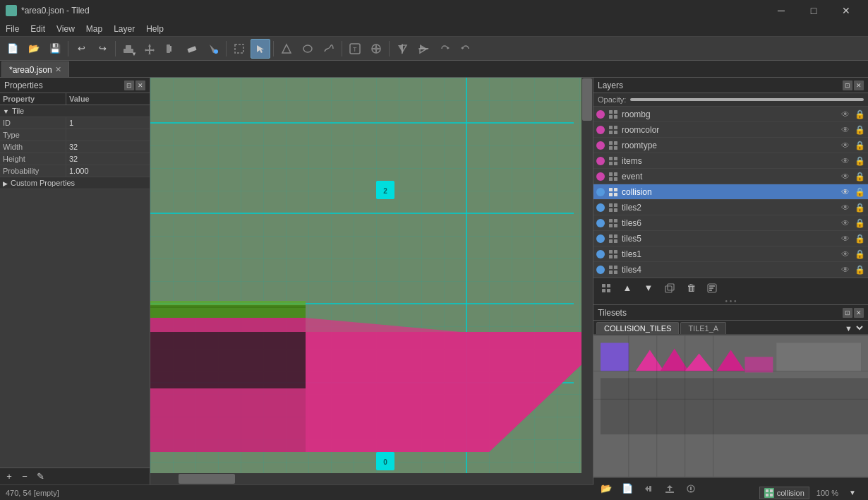 Image resolution: width=868 pixels, height=500 pixels. Describe the element at coordinates (731, 114) in the screenshot. I see `layer-row-roombg: roombg 👁 🔒` at that location.